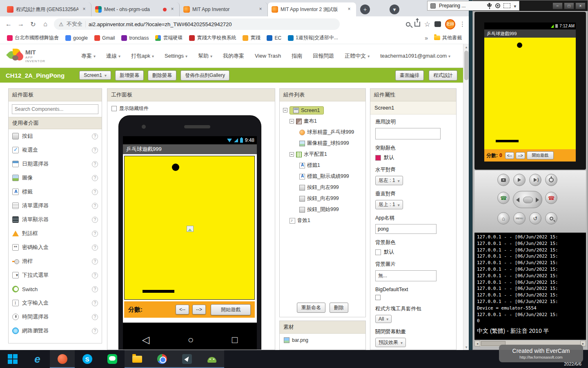 This screenshot has width=588, height=368. What do you see at coordinates (448, 38) in the screenshot?
I see `other-bookmarks-folder: 其他書籤` at bounding box center [448, 38].